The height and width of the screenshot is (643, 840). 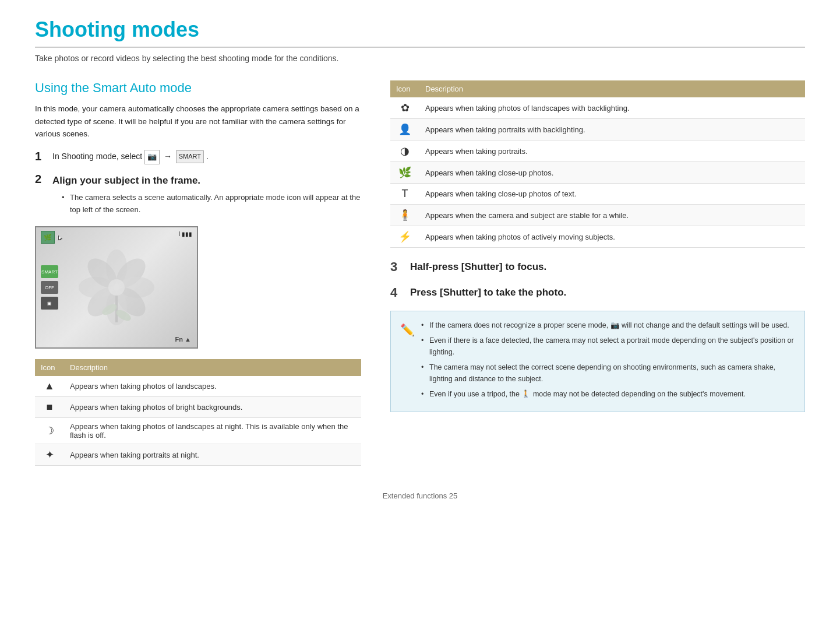 I want to click on right-table-desc: Appears when taking portraits., so click(x=612, y=152).